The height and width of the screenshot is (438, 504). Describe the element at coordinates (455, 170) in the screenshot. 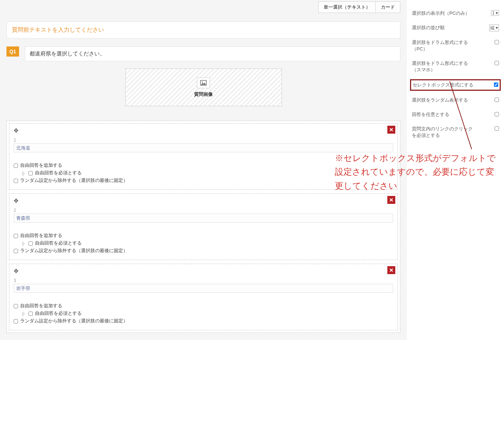

I see `settings-sidebar: 選択肢の表示列（PCのみ）1 ▾選択肢の並び順縦 ▾選択肢をドラム形式にする（P…` at that location.